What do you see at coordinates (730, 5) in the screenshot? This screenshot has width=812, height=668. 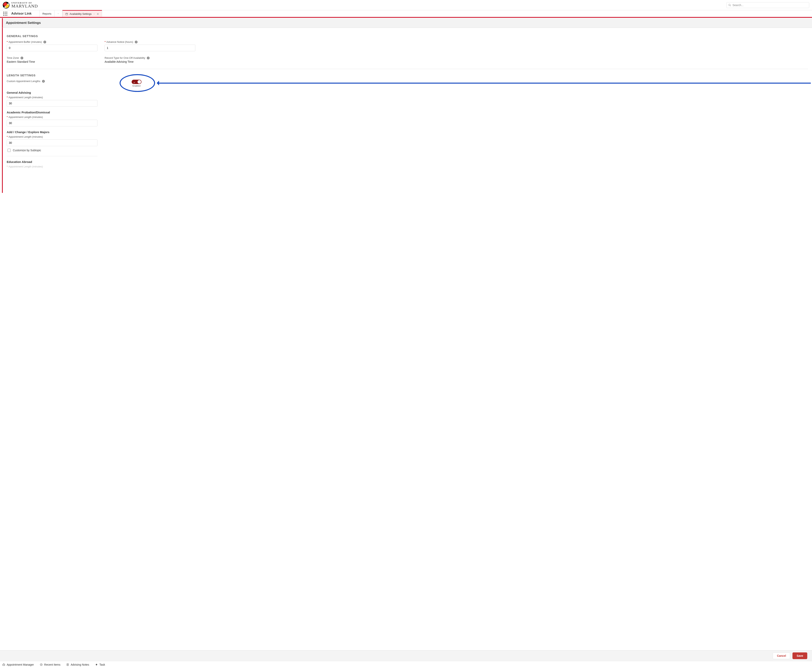 I see `search-icon` at bounding box center [730, 5].